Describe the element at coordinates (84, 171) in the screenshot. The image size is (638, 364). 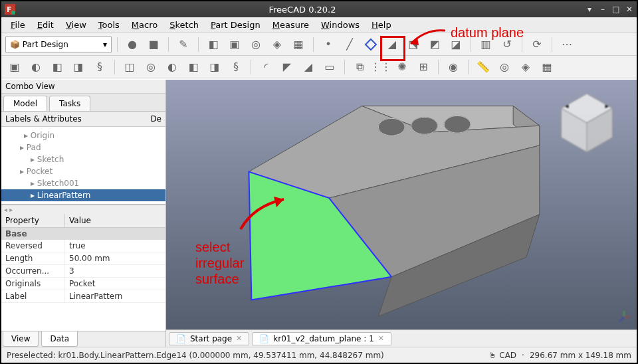
I see `tree-item-pocket: ▸ Pocket` at that location.